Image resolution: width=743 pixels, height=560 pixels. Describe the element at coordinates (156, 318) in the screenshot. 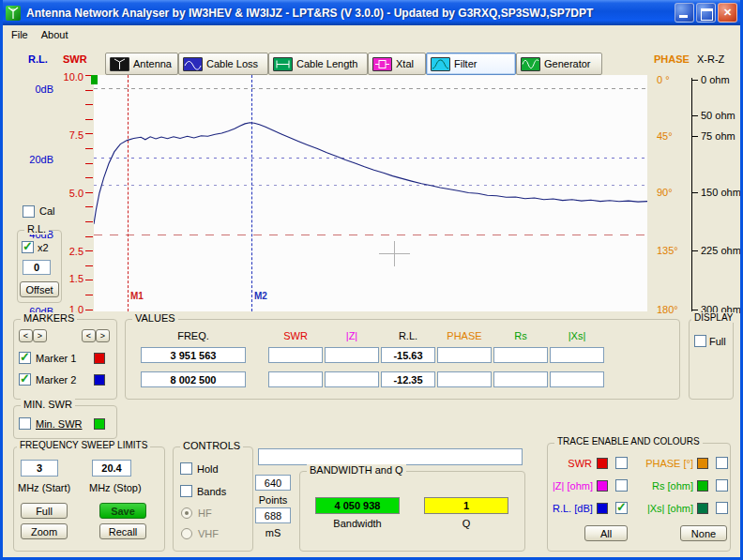

I see `values-groupbox-title: VALUES` at that location.